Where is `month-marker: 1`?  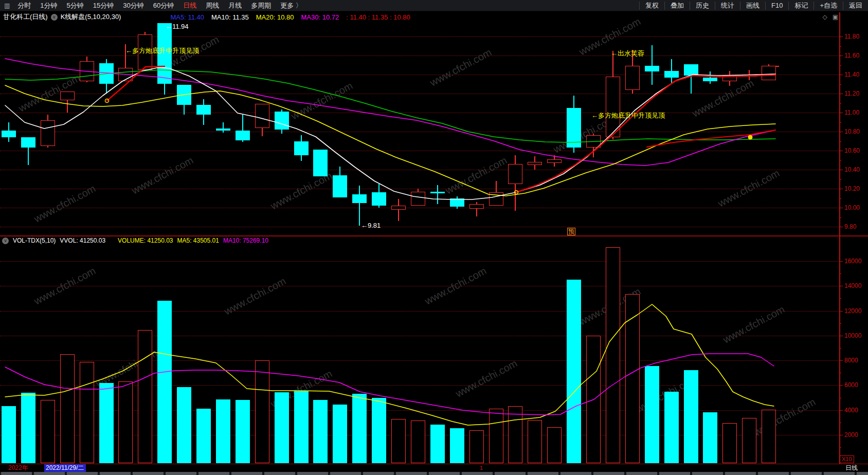
month-marker: 1 is located at coordinates (481, 468).